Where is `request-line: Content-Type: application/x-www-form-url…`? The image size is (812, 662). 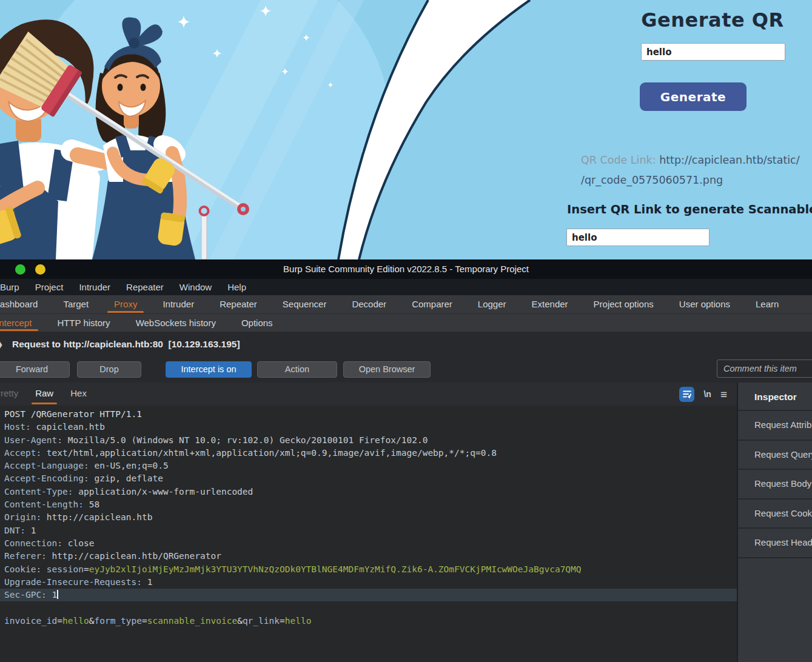 request-line: Content-Type: application/x-www-form-url… is located at coordinates (369, 492).